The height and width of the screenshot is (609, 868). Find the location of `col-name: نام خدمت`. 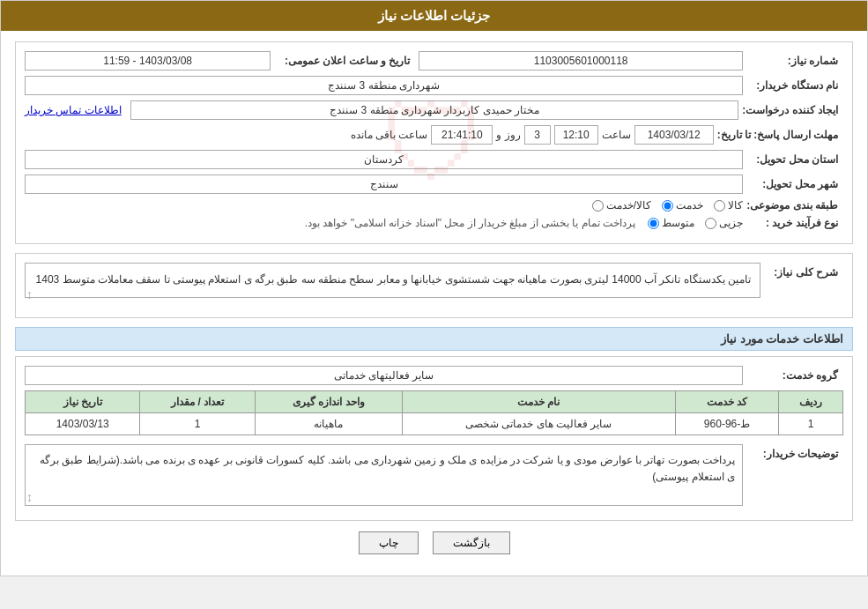

col-name: نام خدمت is located at coordinates (538, 402).